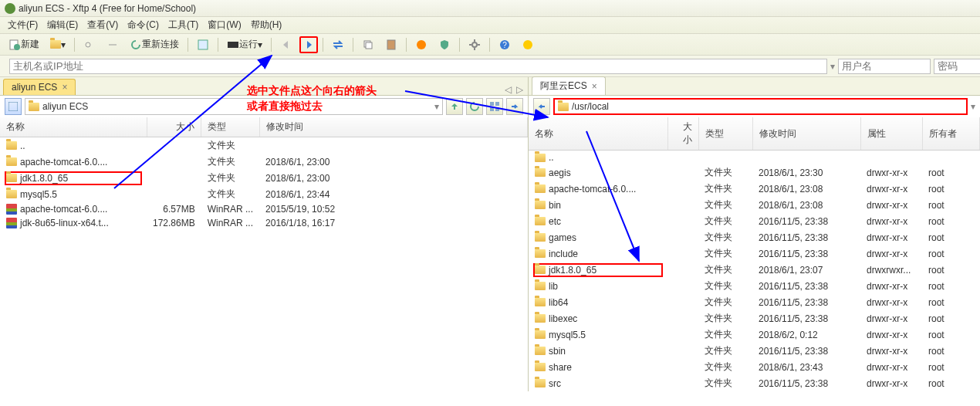 Image resolution: width=980 pixels, height=406 pixels. I want to click on file-name: lib64, so click(559, 303).